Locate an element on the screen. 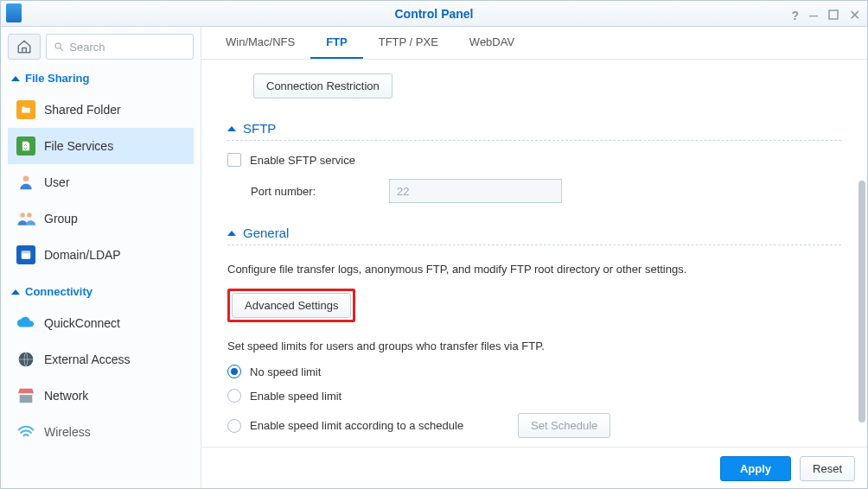  highlight-advanced-settings: Advanced Settings is located at coordinates (291, 306).